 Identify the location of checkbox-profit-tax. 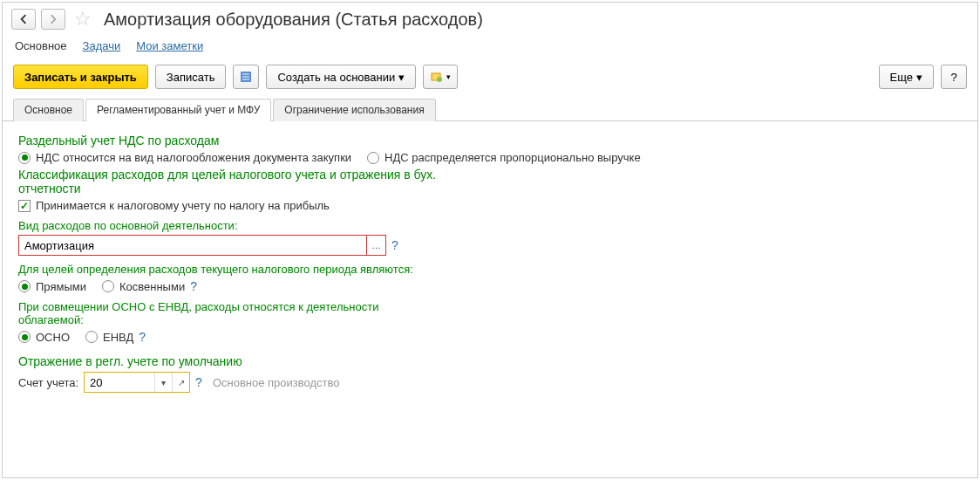
(24, 206).